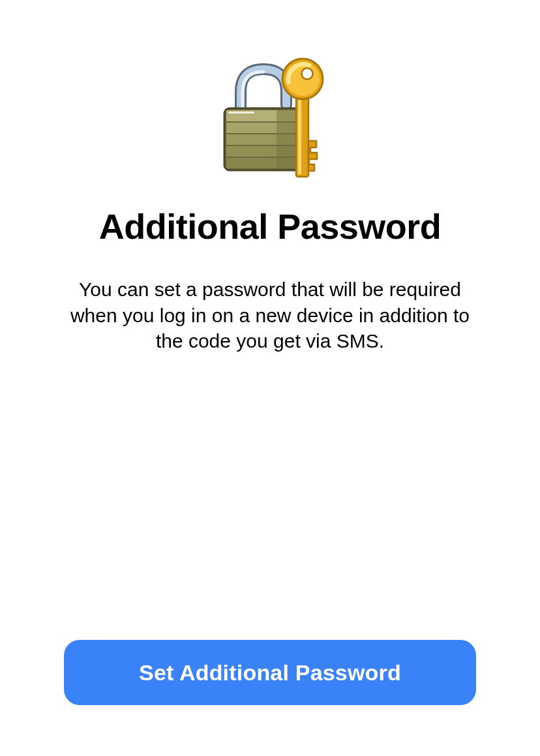 The width and height of the screenshot is (540, 756). I want to click on set-additional-password-button: Set Additional Password, so click(270, 673).